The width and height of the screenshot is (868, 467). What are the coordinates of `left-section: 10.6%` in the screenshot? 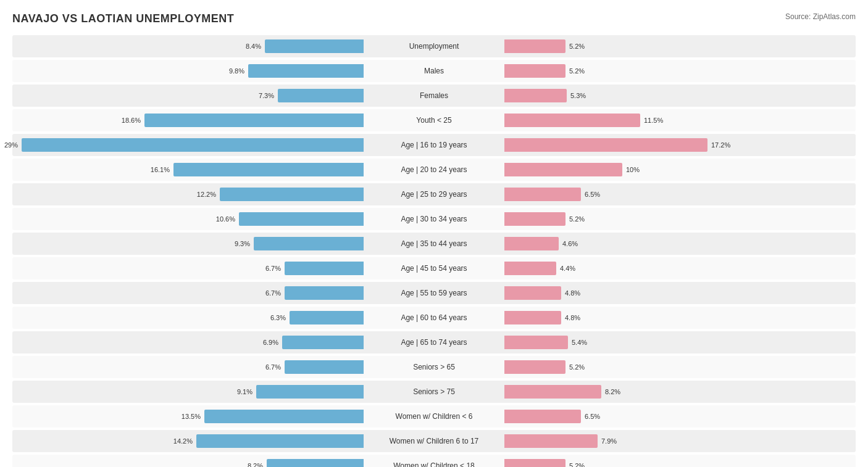 It's located at (189, 219).